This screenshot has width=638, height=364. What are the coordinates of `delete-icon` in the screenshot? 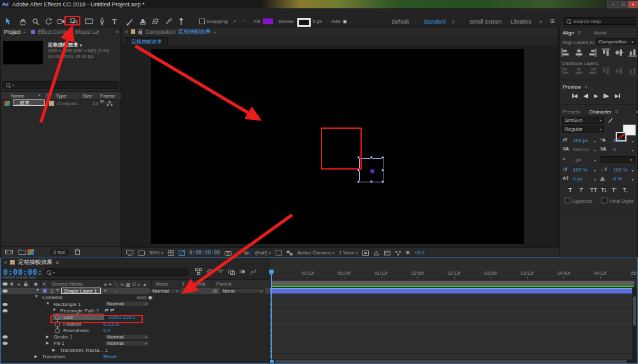 It's located at (78, 252).